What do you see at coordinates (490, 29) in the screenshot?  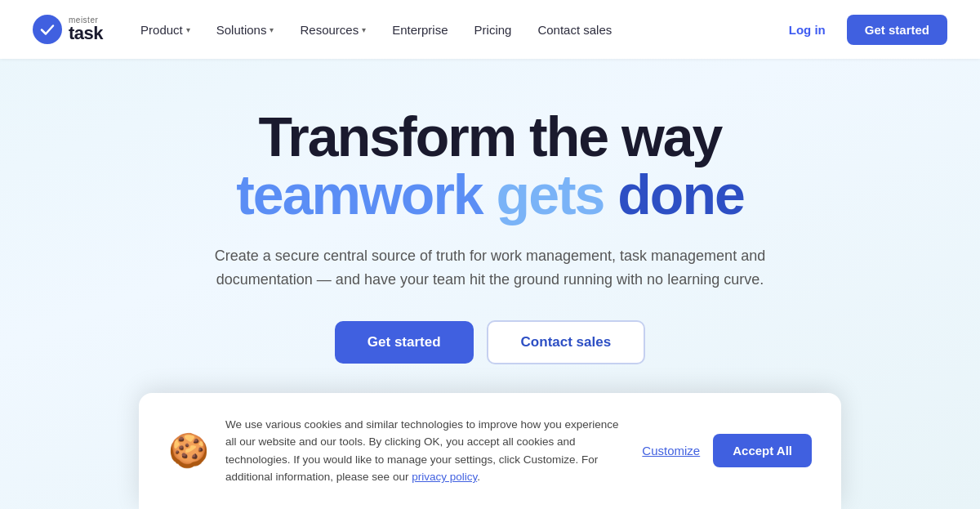 I see `navbar: meister task Product ▾ Solutions ▾ Resou…` at bounding box center [490, 29].